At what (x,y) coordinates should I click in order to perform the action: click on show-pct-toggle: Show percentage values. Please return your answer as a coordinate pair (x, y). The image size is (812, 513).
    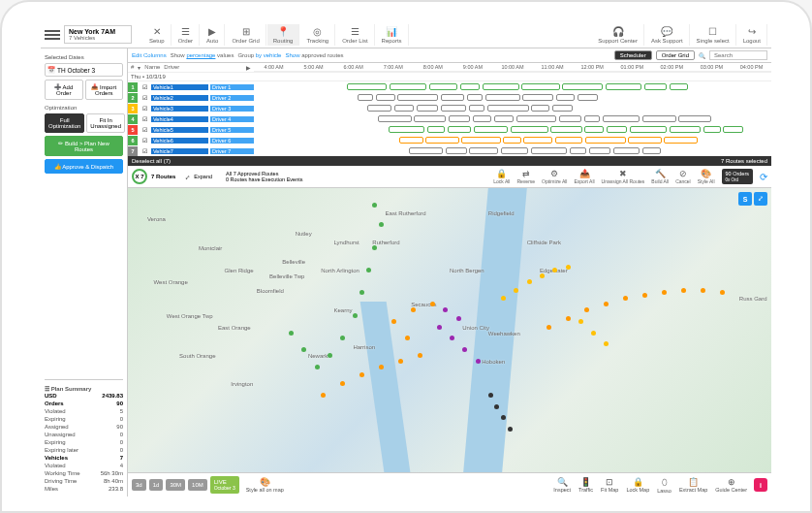
    Looking at the image, I should click on (203, 55).